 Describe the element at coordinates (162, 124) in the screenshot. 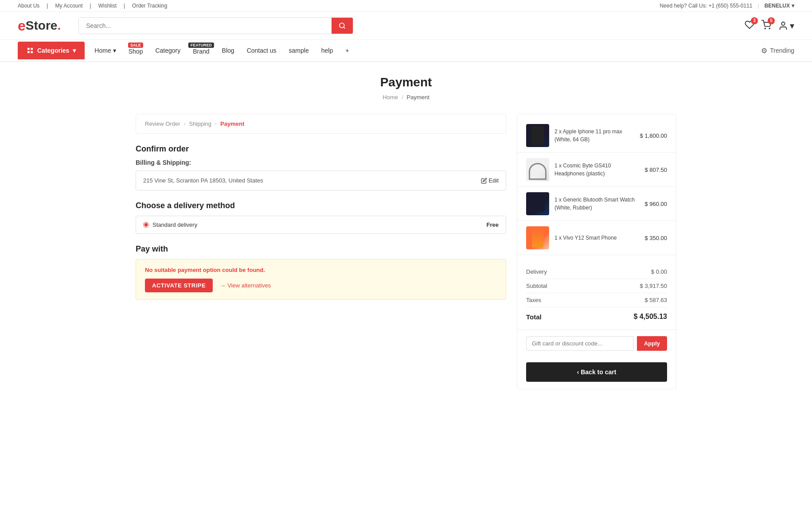

I see `step-review: Review Order` at that location.